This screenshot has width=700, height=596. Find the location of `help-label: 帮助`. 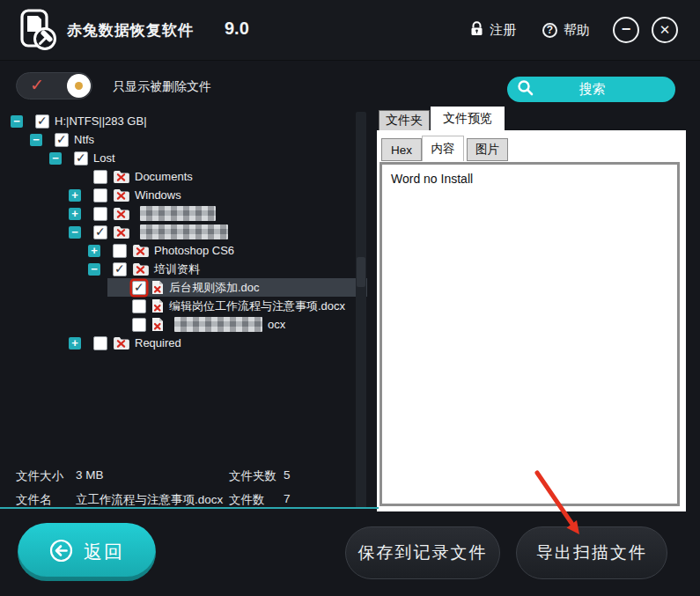

help-label: 帮助 is located at coordinates (577, 30).